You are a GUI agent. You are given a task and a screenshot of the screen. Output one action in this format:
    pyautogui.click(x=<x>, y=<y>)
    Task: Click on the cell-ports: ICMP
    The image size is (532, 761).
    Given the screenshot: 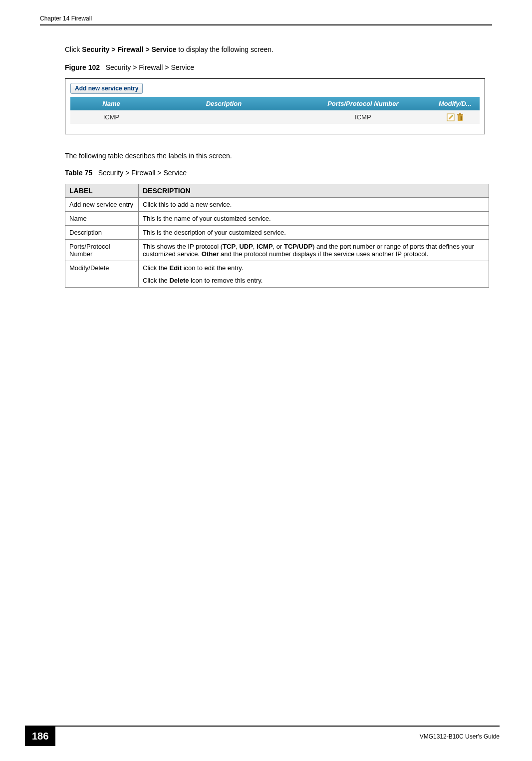 What is the action you would take?
    pyautogui.click(x=363, y=117)
    